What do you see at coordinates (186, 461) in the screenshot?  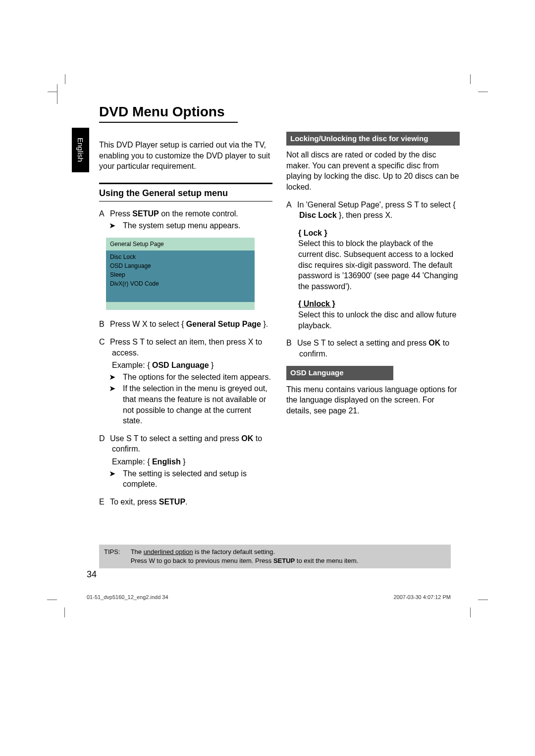 I see `step-d: DUse S T to select a setting and press O…` at bounding box center [186, 461].